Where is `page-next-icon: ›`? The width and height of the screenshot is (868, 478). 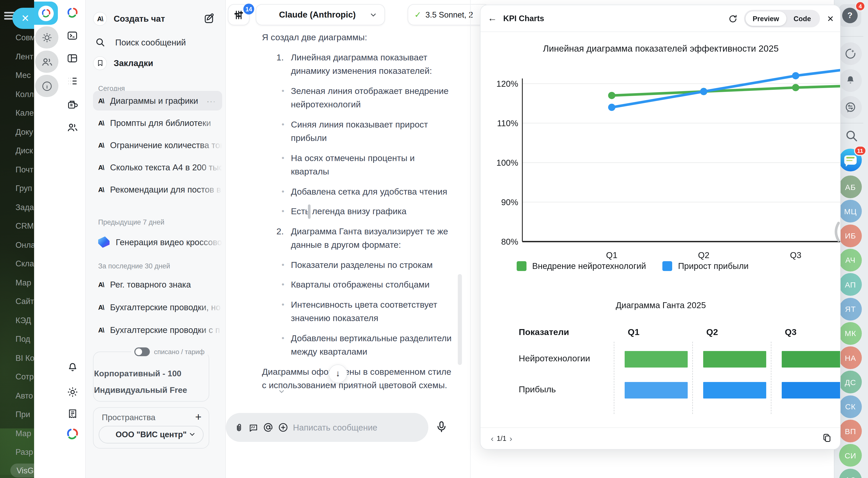
page-next-icon: › is located at coordinates (511, 438).